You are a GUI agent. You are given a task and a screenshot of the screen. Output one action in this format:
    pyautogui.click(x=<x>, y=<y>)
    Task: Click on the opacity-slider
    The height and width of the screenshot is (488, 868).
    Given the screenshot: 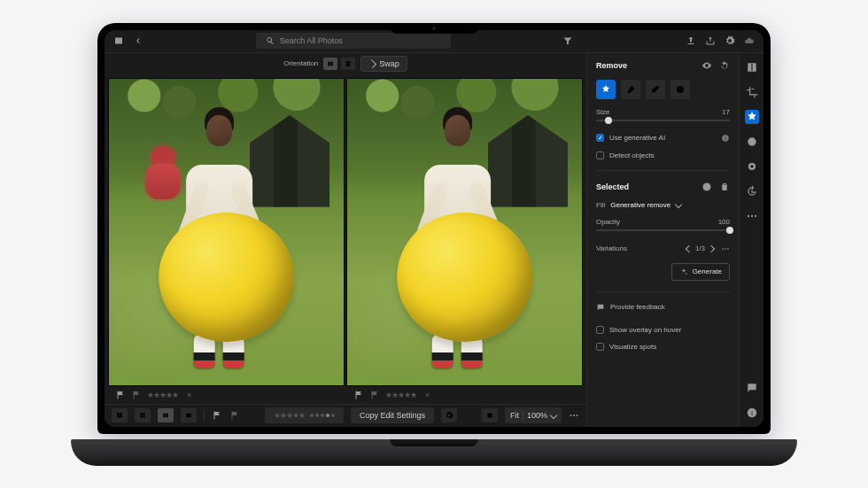 What is the action you would take?
    pyautogui.click(x=663, y=230)
    